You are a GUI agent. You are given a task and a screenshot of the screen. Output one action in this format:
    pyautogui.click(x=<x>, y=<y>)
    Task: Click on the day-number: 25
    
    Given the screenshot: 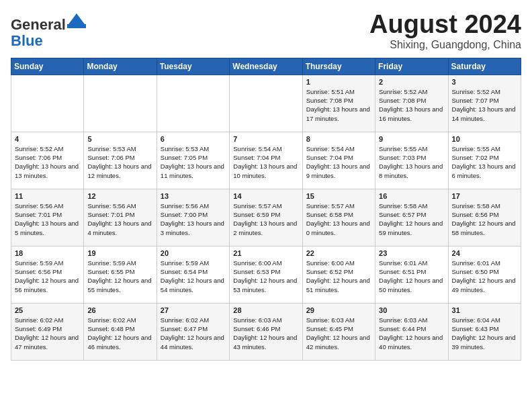 What is the action you would take?
    pyautogui.click(x=47, y=310)
    